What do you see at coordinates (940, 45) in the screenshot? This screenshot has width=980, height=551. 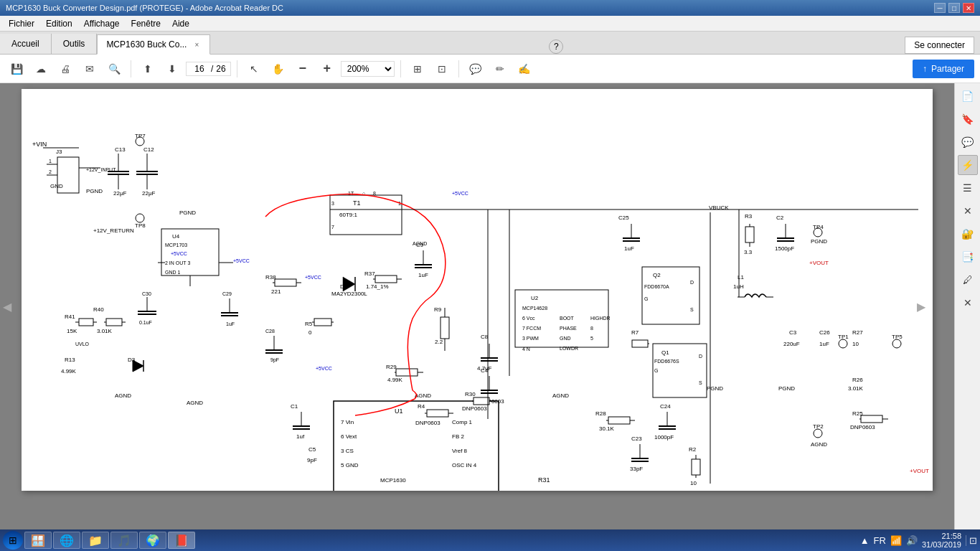 I see `connect-button: Se connecter` at bounding box center [940, 45].